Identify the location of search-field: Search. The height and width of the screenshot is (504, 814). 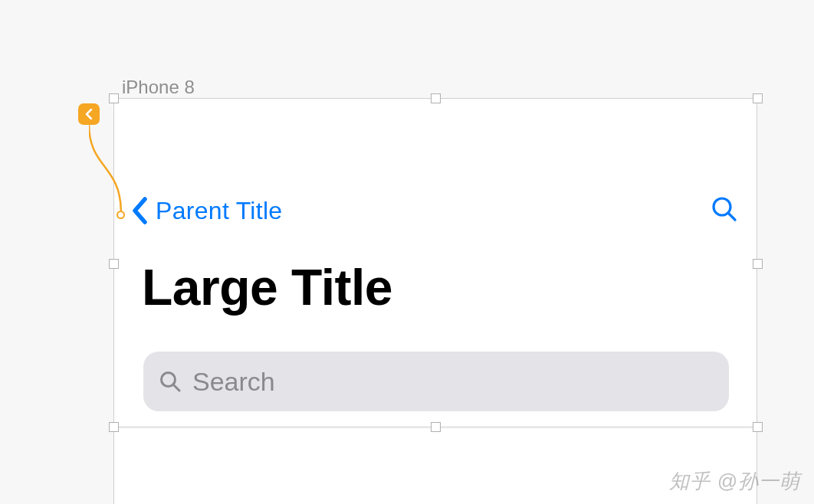
(436, 381).